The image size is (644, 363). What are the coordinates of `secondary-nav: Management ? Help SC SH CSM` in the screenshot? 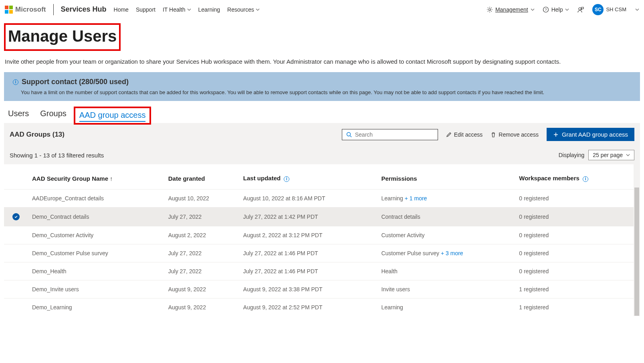 It's located at (563, 10).